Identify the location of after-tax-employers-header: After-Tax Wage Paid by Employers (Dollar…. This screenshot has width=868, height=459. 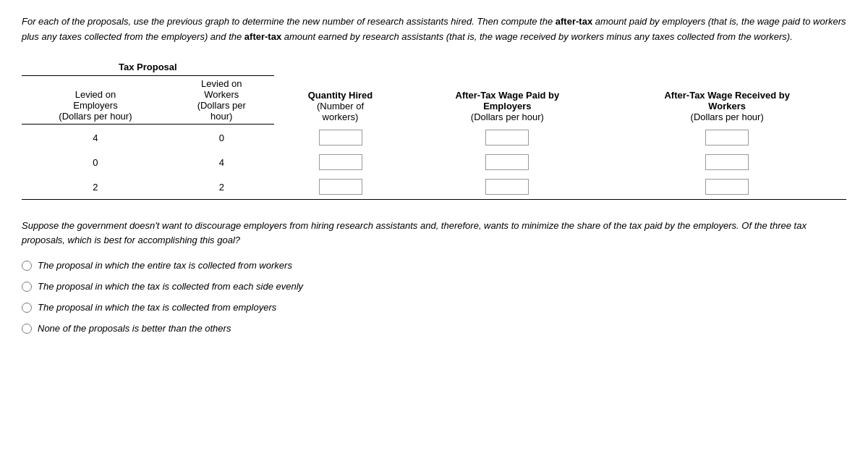
(507, 93).